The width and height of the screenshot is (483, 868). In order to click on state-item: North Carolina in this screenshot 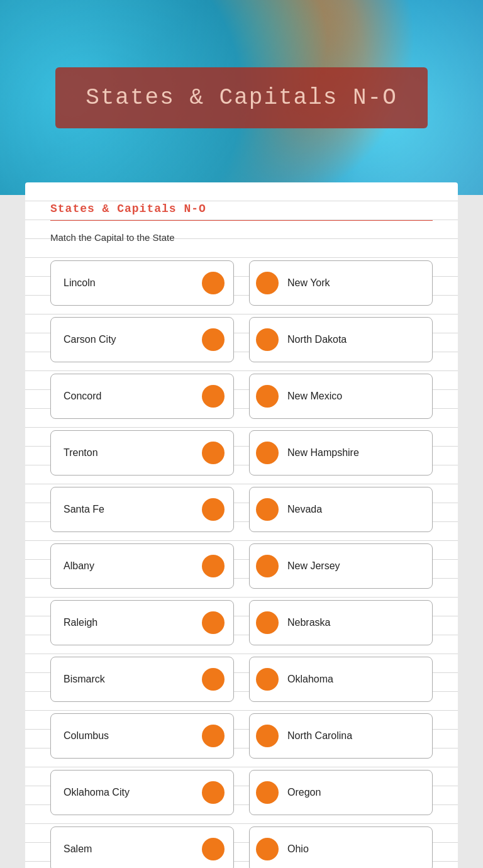, I will do `click(341, 736)`.